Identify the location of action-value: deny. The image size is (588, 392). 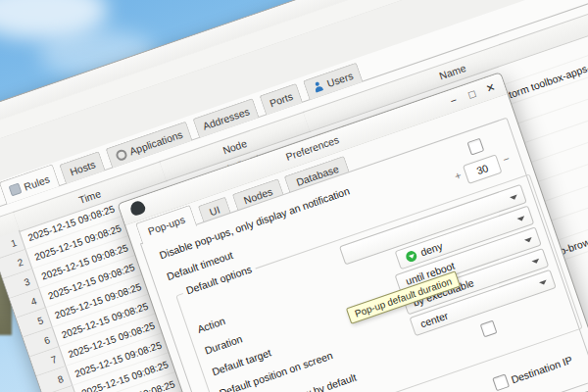
(431, 249).